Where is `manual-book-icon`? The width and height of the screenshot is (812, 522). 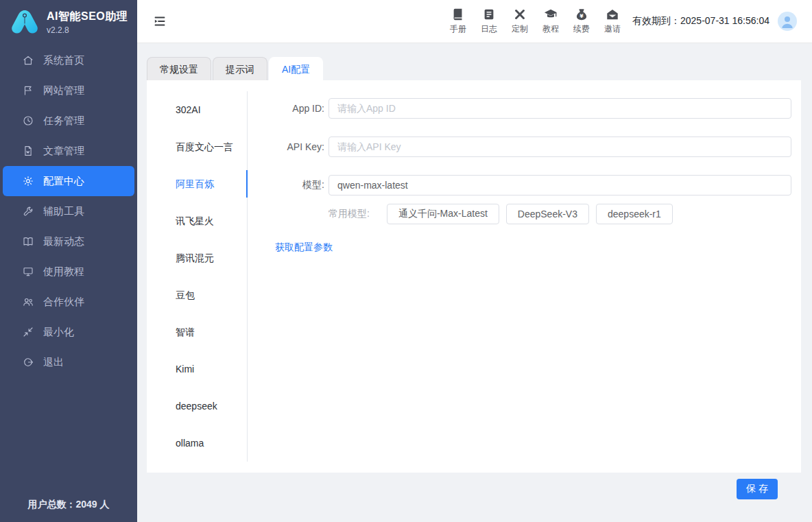
manual-book-icon is located at coordinates (458, 14).